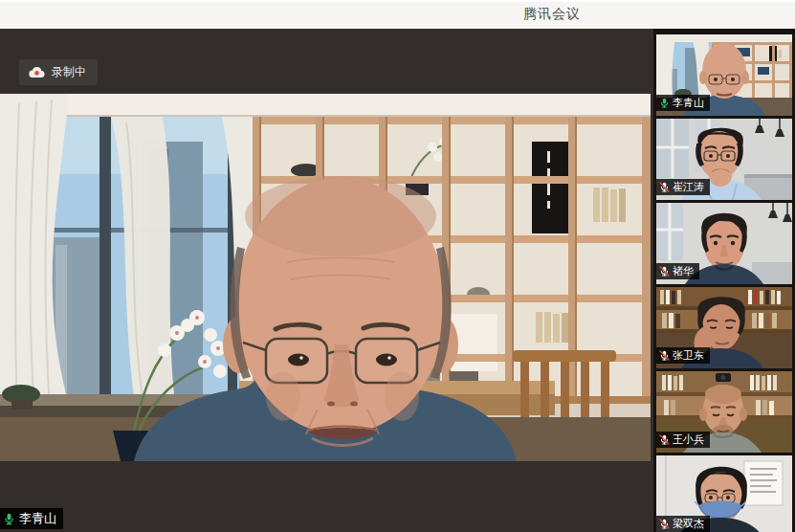  Describe the element at coordinates (724, 327) in the screenshot. I see `participant-tile-zhangweidong: 张卫东` at that location.